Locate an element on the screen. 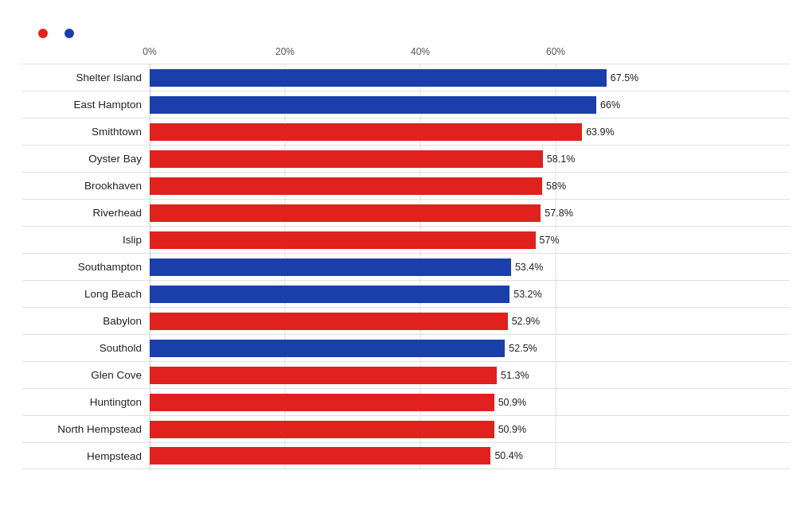 Image resolution: width=812 pixels, height=517 pixels. bar-container: 57% is located at coordinates (420, 240).